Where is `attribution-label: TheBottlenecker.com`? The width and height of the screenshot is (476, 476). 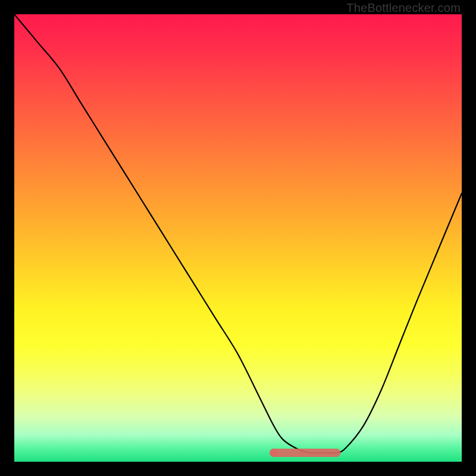
attribution-label: TheBottlenecker.com is located at coordinates (403, 8).